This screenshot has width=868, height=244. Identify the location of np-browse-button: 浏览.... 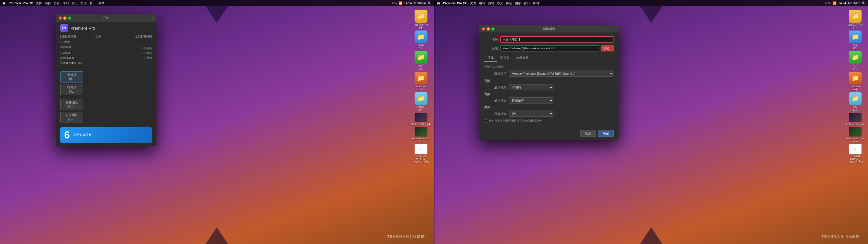
(607, 49).